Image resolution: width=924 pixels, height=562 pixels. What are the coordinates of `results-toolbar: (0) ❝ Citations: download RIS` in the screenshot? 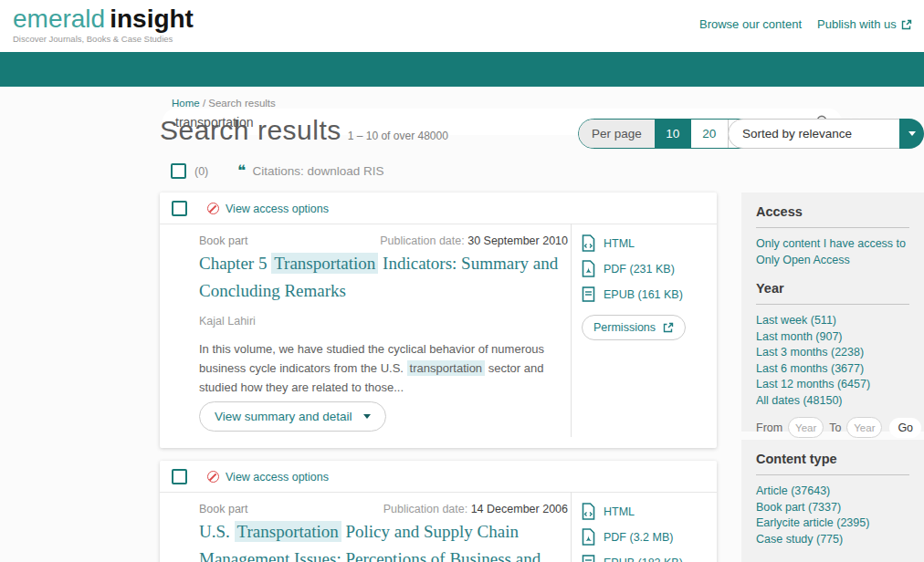 It's located at (278, 172).